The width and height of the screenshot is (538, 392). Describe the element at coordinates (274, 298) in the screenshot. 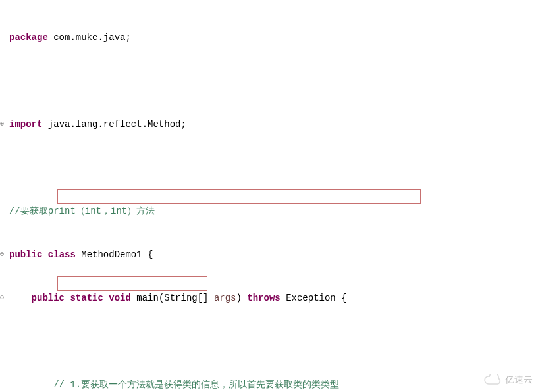

I see `code-line: ⊖ public static void main(String[] args)…` at that location.